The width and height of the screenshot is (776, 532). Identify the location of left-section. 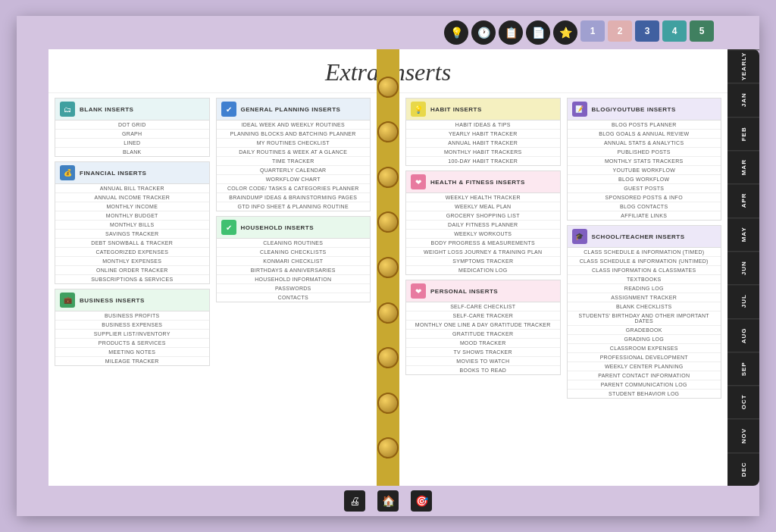
(33, 268).